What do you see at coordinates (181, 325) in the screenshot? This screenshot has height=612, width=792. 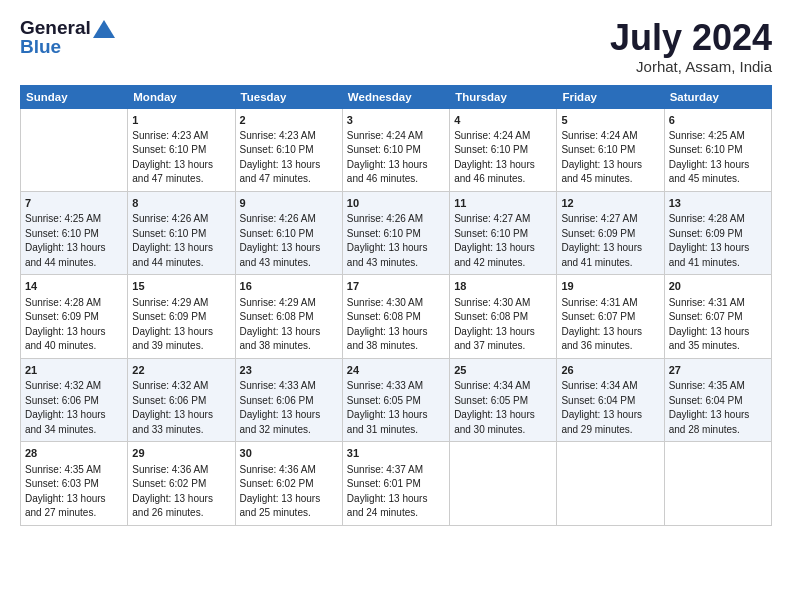 I see `cell-content: Sunrise: 4:29 AMSunset: 6:09 PMDaylight:…` at bounding box center [181, 325].